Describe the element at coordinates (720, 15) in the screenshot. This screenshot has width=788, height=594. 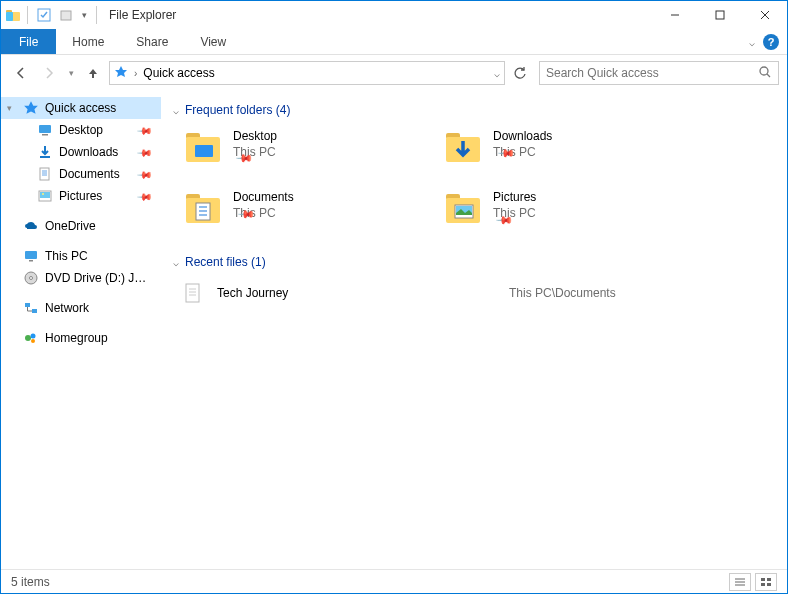
I see `maximize-button` at that location.